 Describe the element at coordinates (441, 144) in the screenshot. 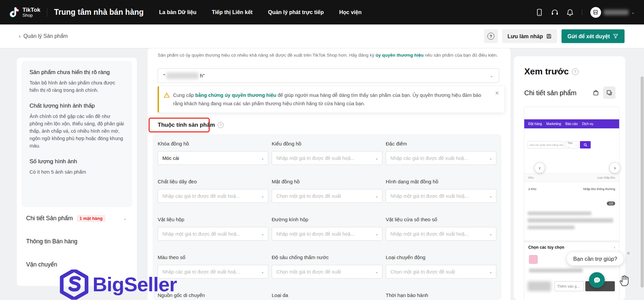

I see `attribute-label: Đặc điểm` at that location.